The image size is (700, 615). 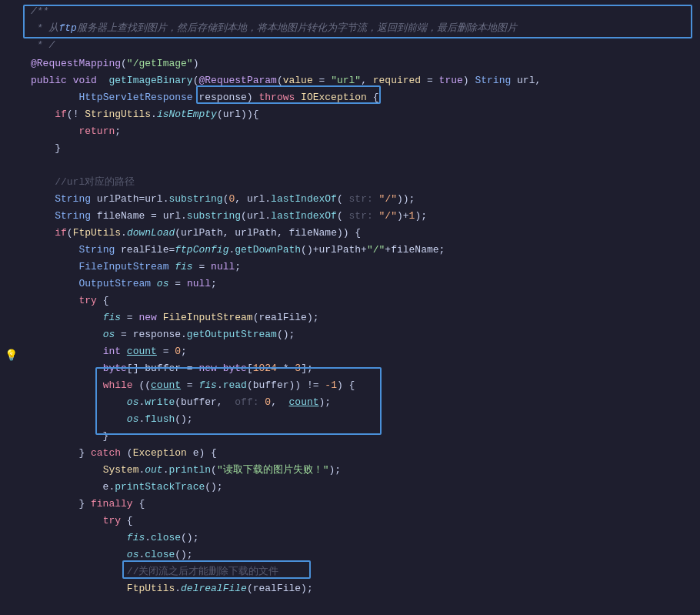 I want to click on code-token: "/getImage", so click(x=160, y=64).